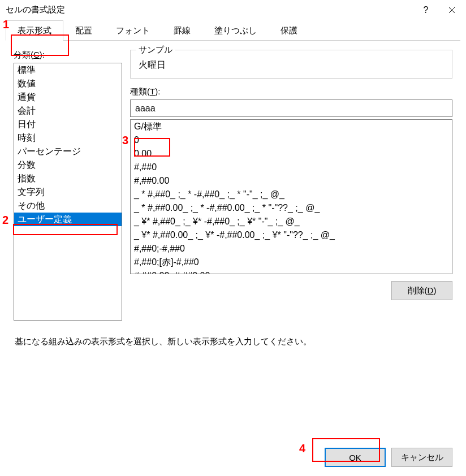 This screenshot has height=476, width=466. What do you see at coordinates (291, 208) in the screenshot?
I see `type-item: _ * #,##0.00_ ;_ * -#,##0.00_ ;_ * "-"??…` at bounding box center [291, 208].